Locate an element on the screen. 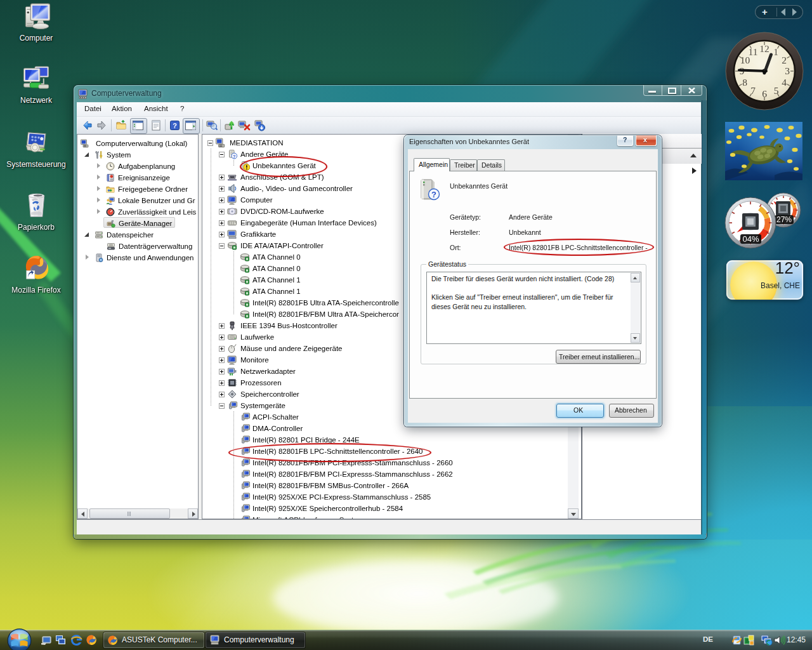 The width and height of the screenshot is (812, 650). svg-text: 6 is located at coordinates (764, 94).